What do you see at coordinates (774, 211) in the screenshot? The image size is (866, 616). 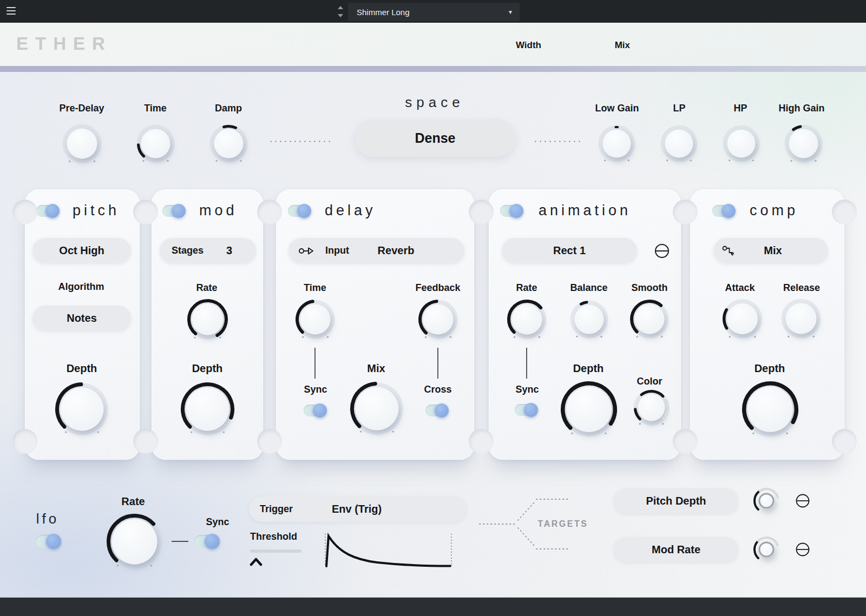 I see `comp-title: comp` at bounding box center [774, 211].